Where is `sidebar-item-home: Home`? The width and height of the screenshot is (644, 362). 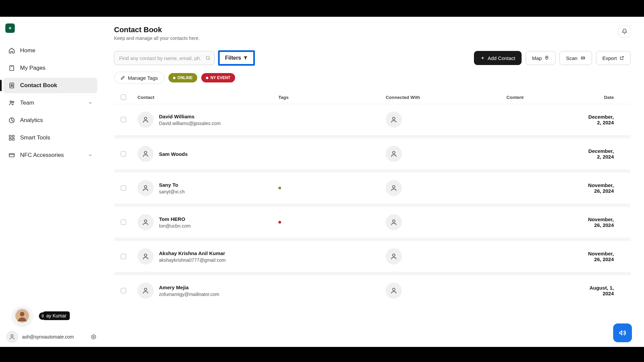 sidebar-item-home: Home is located at coordinates (50, 51).